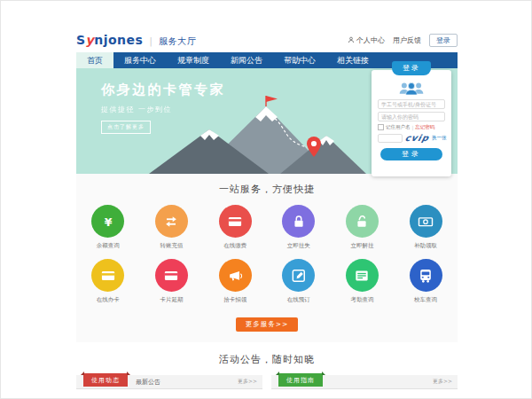 This screenshot has height=399, width=532. Describe the element at coordinates (267, 360) in the screenshot. I see `announcements-title: 活动公告，随时知晓` at that location.